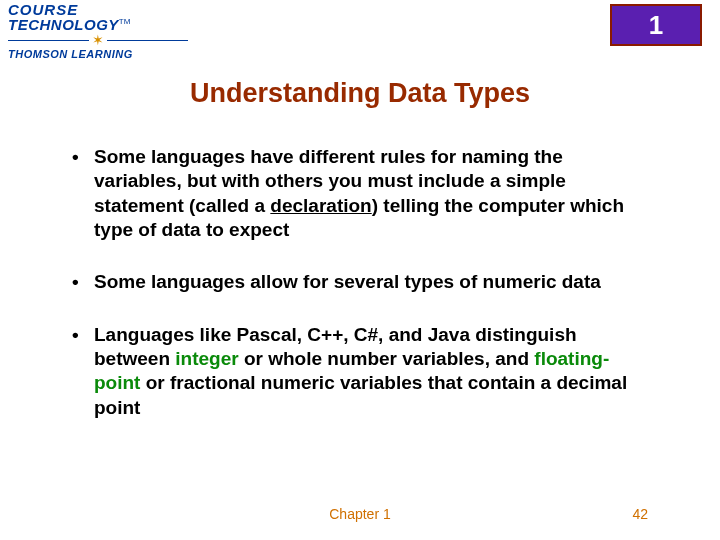  What do you see at coordinates (360, 514) in the screenshot?
I see `footer-chapter: Chapter 1` at bounding box center [360, 514].